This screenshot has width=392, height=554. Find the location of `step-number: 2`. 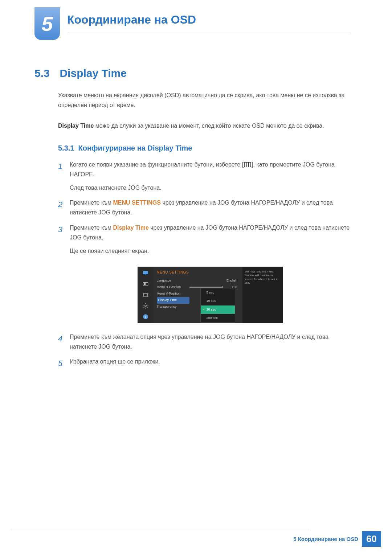

step-number: 2 is located at coordinates (64, 208).